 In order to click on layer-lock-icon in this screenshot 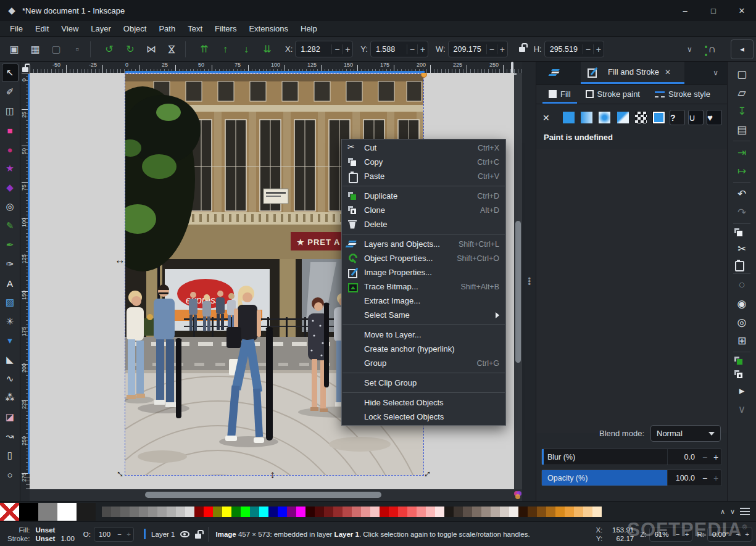, I will do `click(198, 536)`.